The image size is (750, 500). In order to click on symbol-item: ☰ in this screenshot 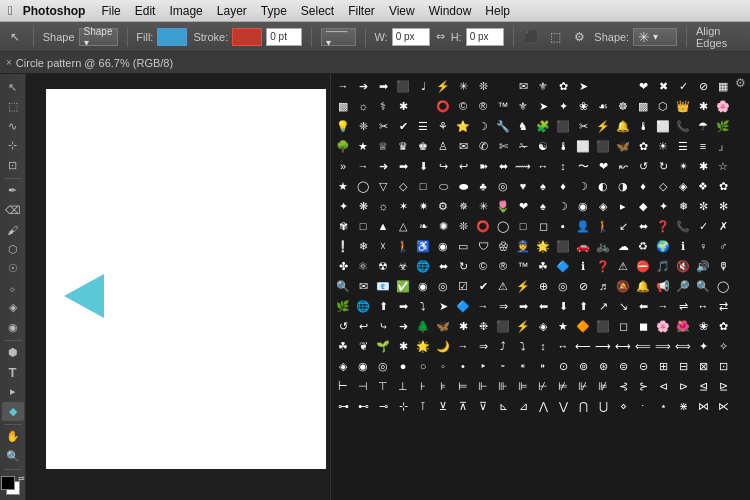, I will do `click(423, 126)`.